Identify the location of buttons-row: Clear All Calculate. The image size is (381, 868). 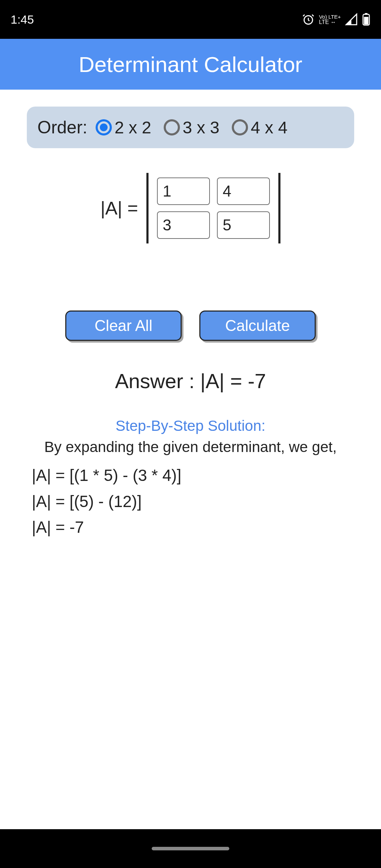
(190, 326).